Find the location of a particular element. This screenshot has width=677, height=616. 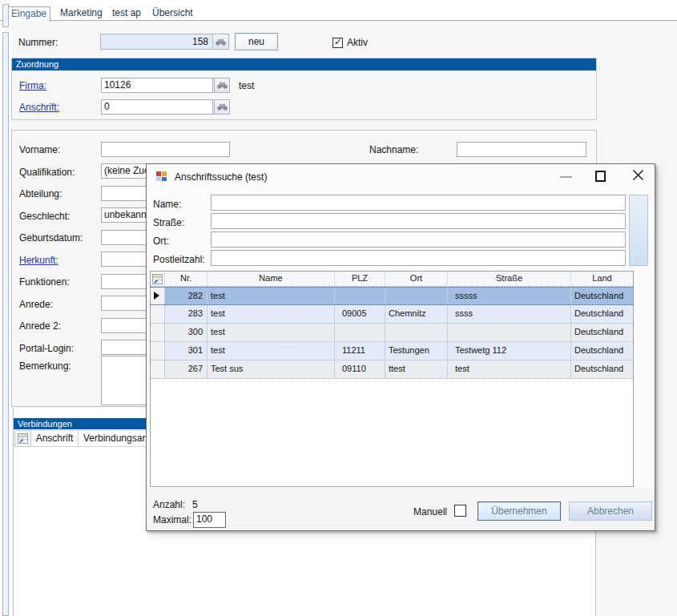

aktiv-checkbox: ✓ is located at coordinates (338, 43).